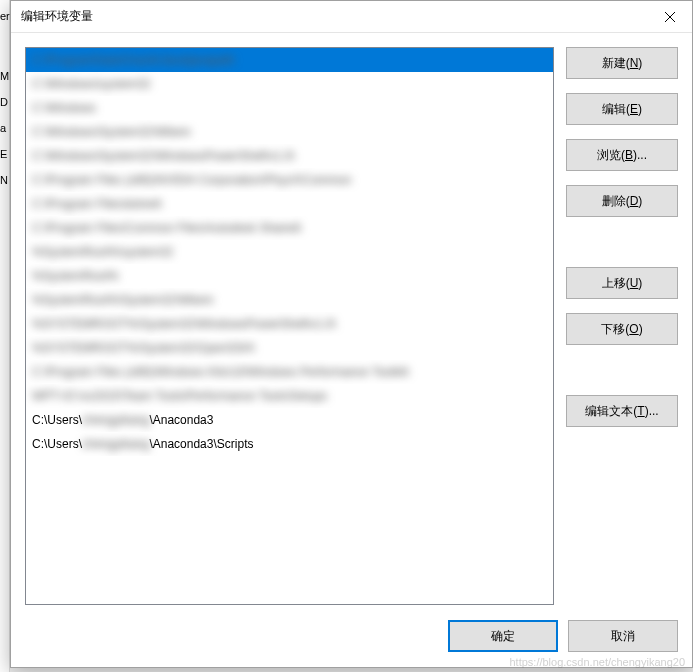 Image resolution: width=693 pixels, height=672 pixels. What do you see at coordinates (290, 180) in the screenshot?
I see `list-item: C:\Program Files (x86)\NVIDIA Corporatio…` at bounding box center [290, 180].